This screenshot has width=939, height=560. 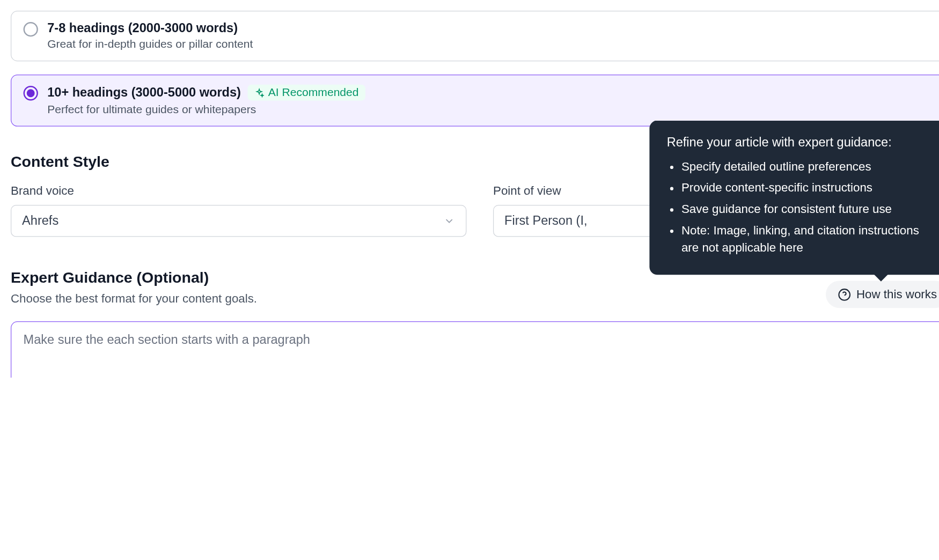 I want to click on chevron-down-icon, so click(x=449, y=221).